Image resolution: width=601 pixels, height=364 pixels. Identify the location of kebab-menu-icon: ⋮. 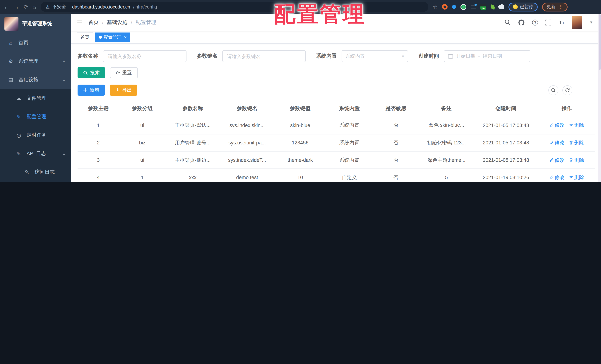
(561, 7).